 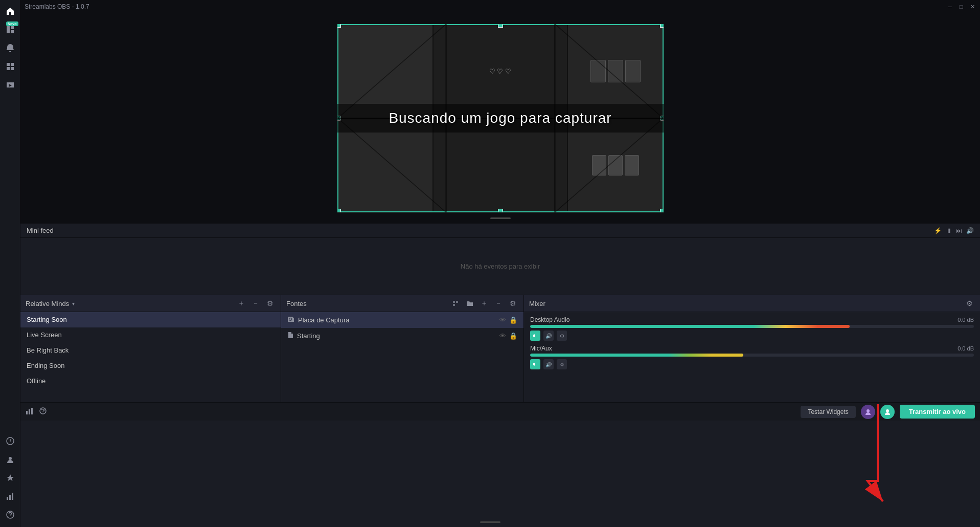 I want to click on source-name-starting: Starting, so click(x=309, y=336).